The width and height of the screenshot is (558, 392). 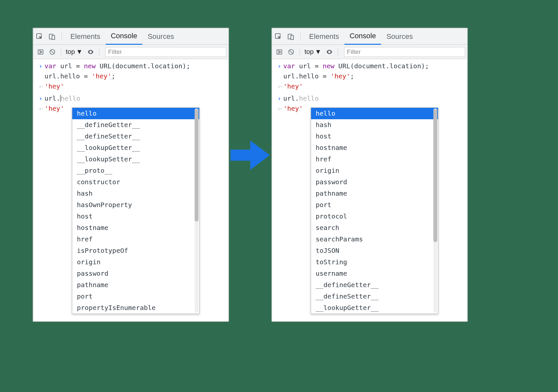 I want to click on autocomplete-item: constructor, so click(x=136, y=182).